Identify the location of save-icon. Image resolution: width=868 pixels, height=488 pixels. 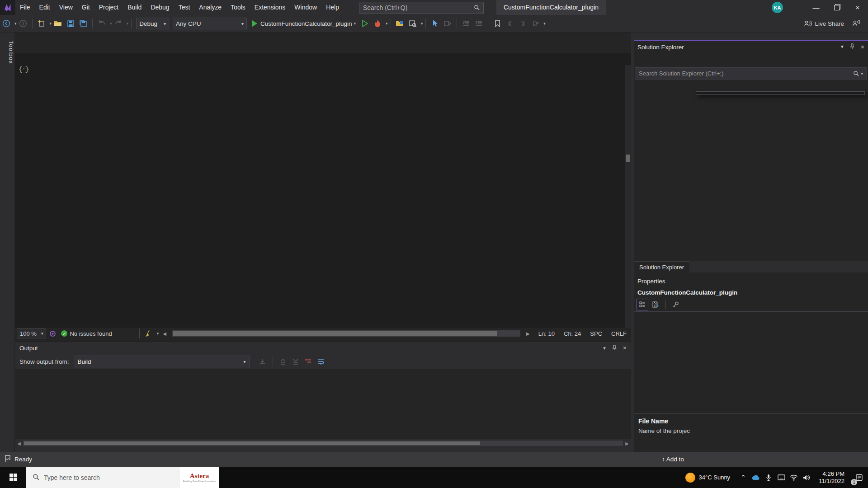
(71, 23).